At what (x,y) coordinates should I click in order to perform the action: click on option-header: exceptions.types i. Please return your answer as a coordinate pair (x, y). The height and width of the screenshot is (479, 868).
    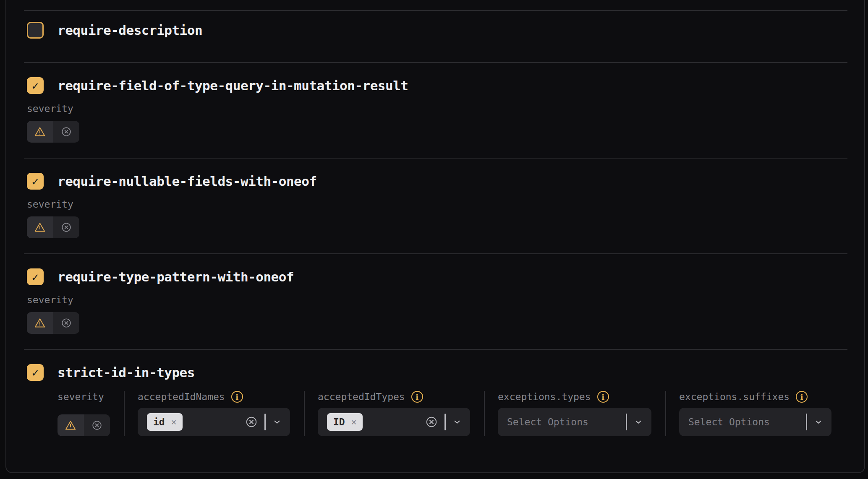
    Looking at the image, I should click on (575, 397).